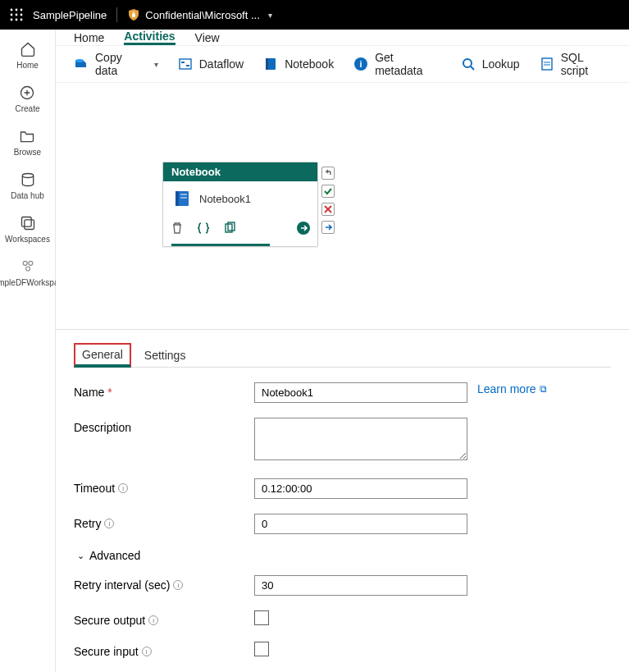 The width and height of the screenshot is (629, 672). What do you see at coordinates (361, 489) in the screenshot?
I see `timeout-input` at bounding box center [361, 489].